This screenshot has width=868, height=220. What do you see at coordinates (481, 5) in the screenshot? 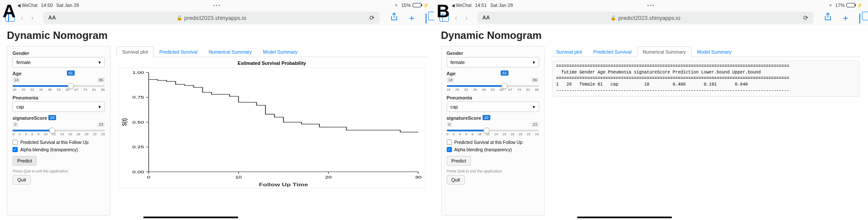
I see `status-time: 14:51` at bounding box center [481, 5].